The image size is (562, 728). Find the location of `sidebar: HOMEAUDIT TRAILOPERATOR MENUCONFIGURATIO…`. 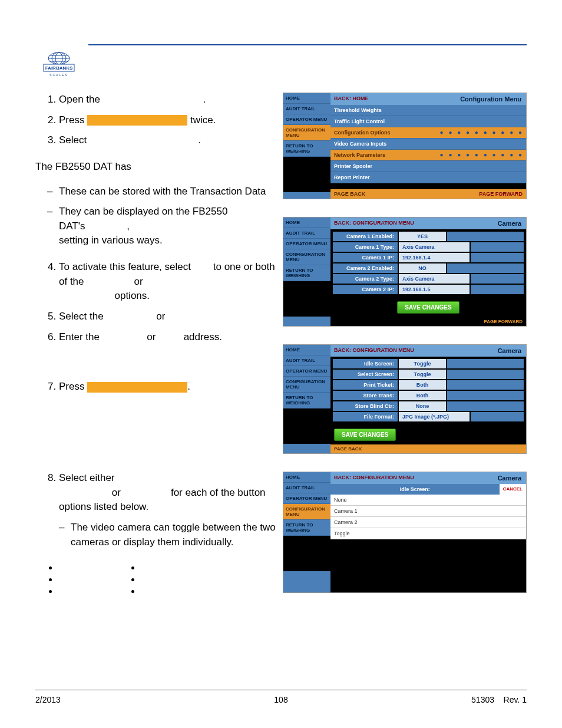

sidebar: HOMEAUDIT TRAILOPERATOR MENUCONFIGURATIO… is located at coordinates (307, 272).